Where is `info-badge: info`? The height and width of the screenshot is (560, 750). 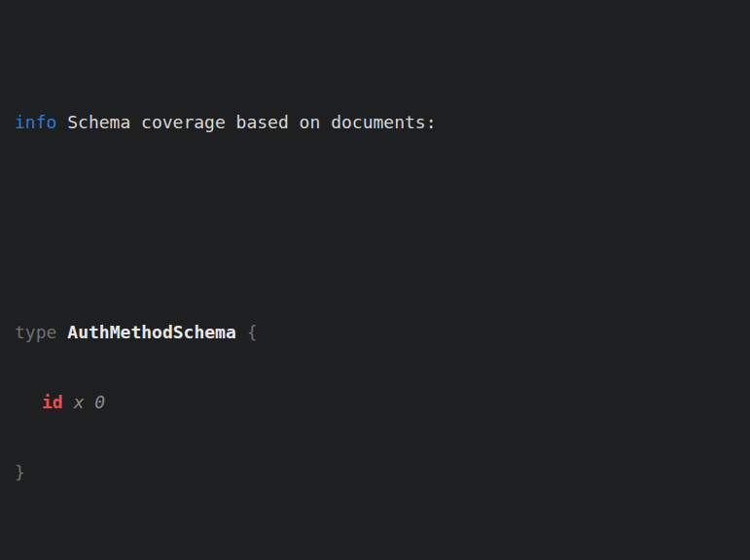
info-badge: info is located at coordinates (35, 122).